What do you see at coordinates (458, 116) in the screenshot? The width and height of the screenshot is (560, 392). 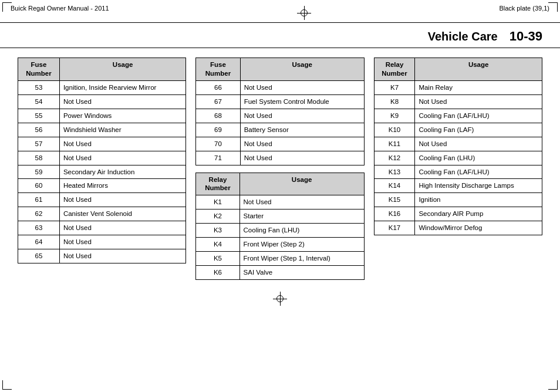 I see `table-row: K9Cooling Fan (LAF/LHU)` at bounding box center [458, 116].